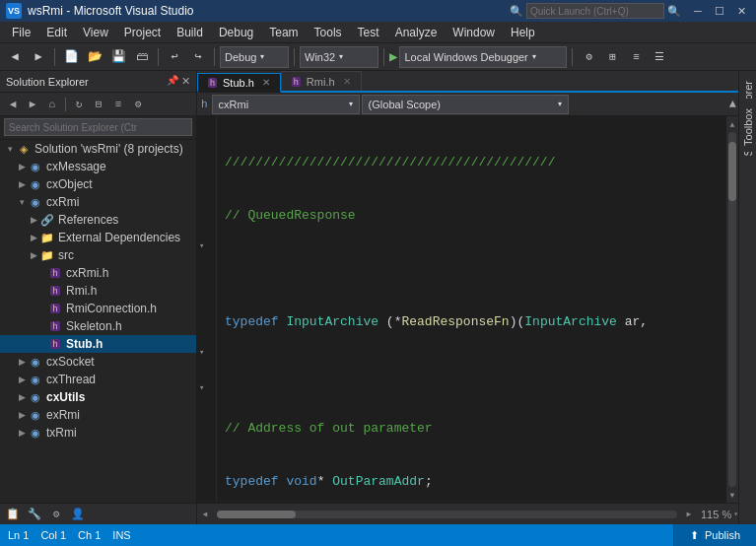  What do you see at coordinates (96, 33) in the screenshot?
I see `menu-view: View` at bounding box center [96, 33].